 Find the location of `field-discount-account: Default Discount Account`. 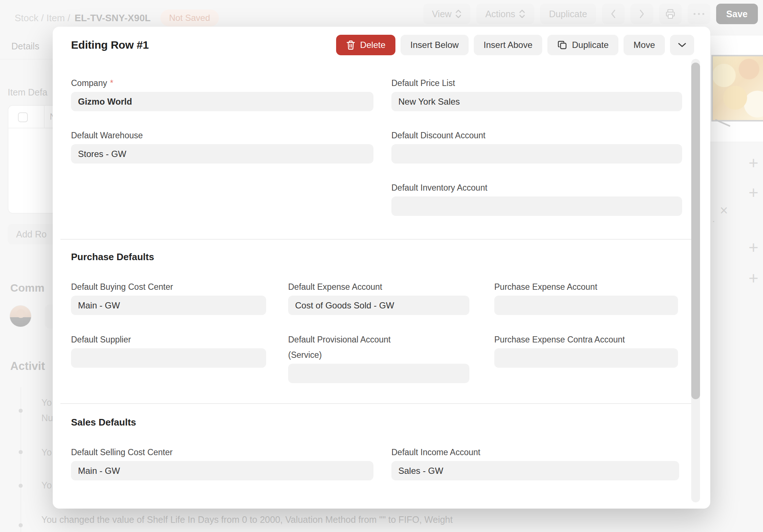

field-discount-account: Default Discount Account is located at coordinates (537, 146).